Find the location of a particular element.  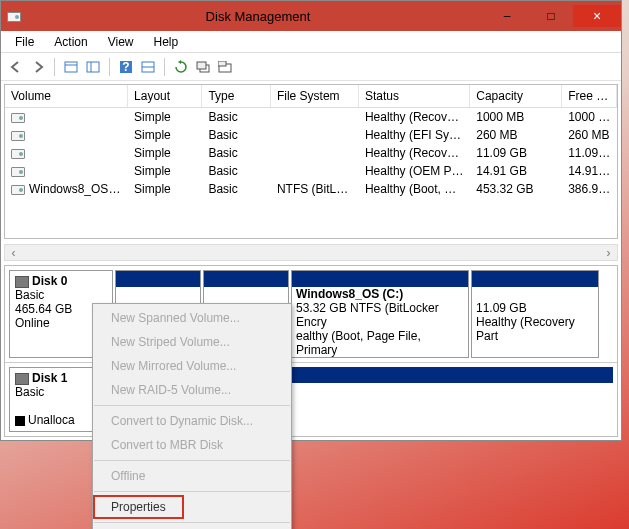

app-icon is located at coordinates (16, 16).